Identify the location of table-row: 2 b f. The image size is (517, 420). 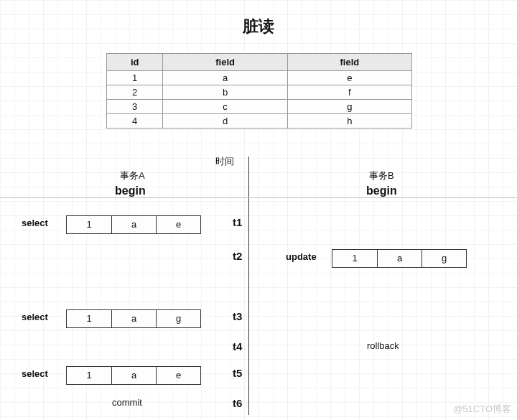
(260, 93).